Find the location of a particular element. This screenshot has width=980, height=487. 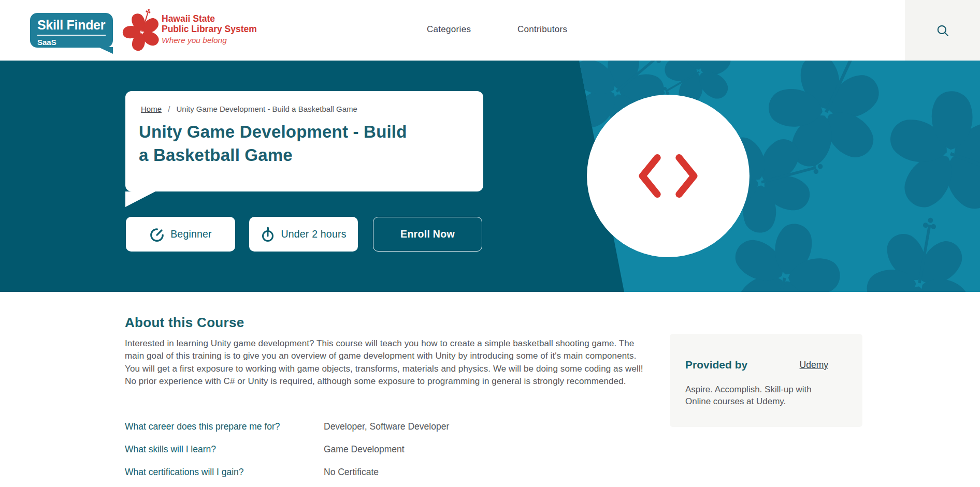

duration-badge: Under 2 hours is located at coordinates (304, 234).